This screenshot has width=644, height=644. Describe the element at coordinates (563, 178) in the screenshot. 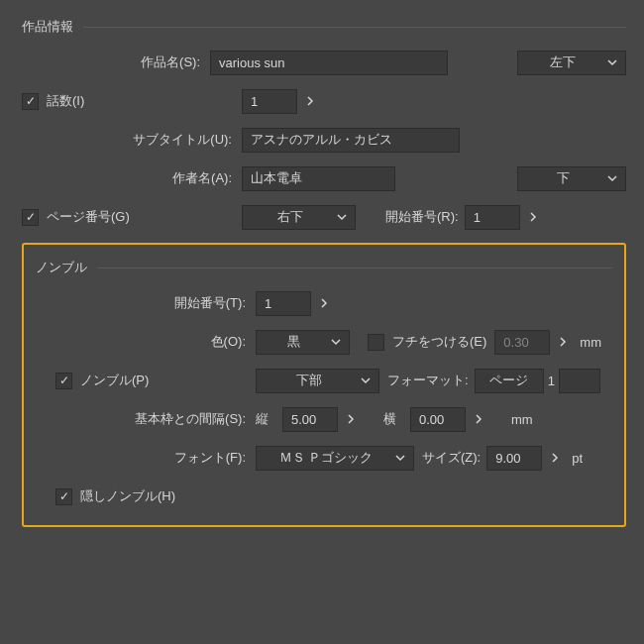

I see `dropdown-author-position-text: 下` at that location.